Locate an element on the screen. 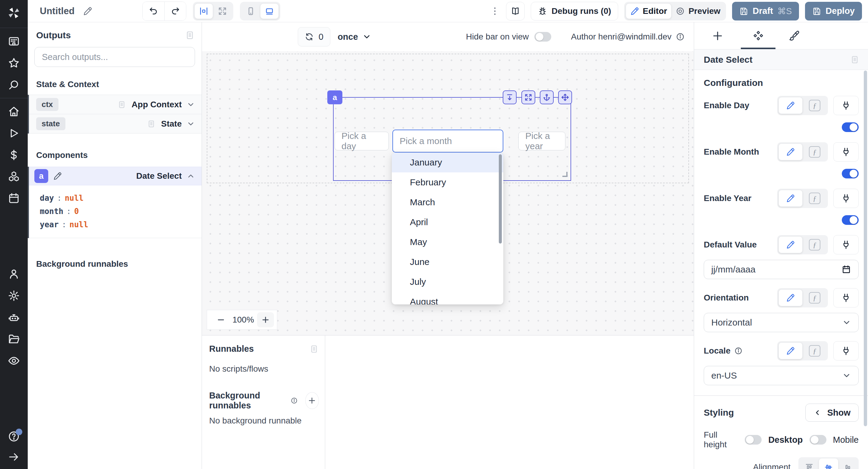  user-icon is located at coordinates (14, 274).